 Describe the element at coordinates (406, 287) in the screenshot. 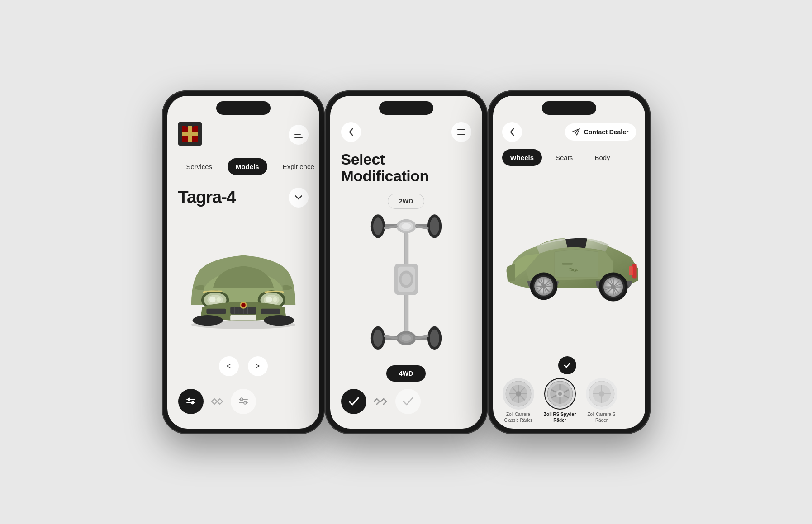

I see `chassis-image` at that location.